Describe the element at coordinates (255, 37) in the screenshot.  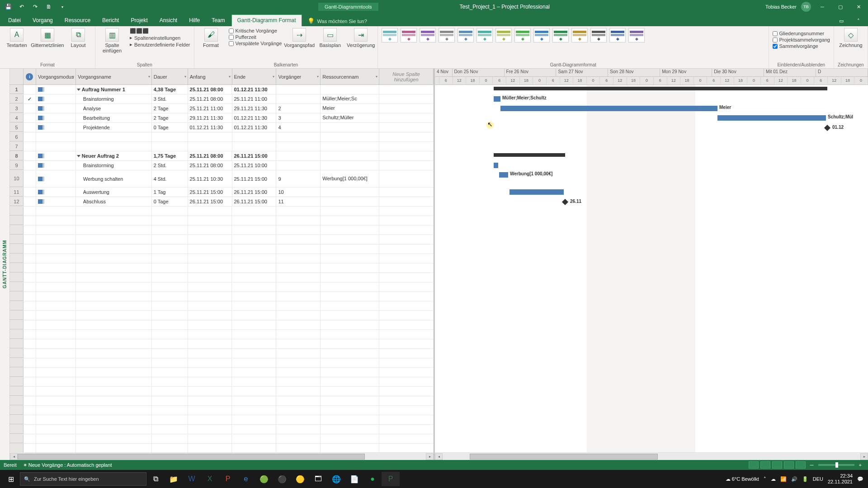
I see `pufferzeit-check: Pufferzeit` at that location.